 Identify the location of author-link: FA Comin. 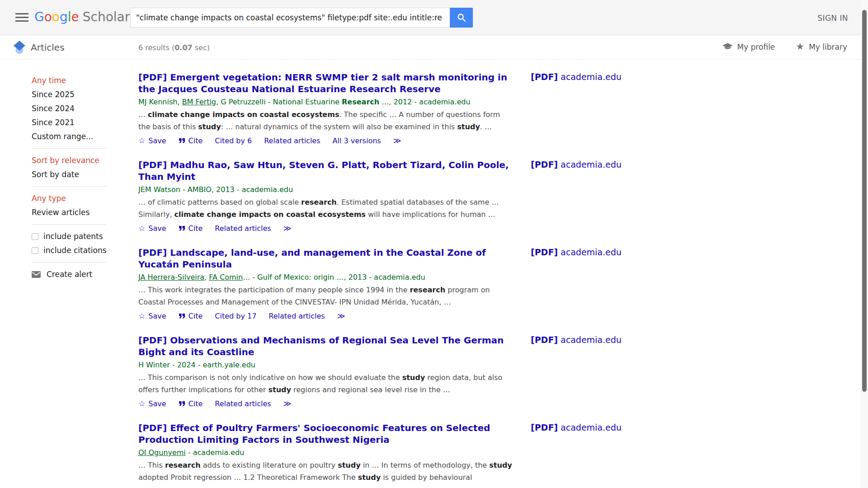
(226, 277).